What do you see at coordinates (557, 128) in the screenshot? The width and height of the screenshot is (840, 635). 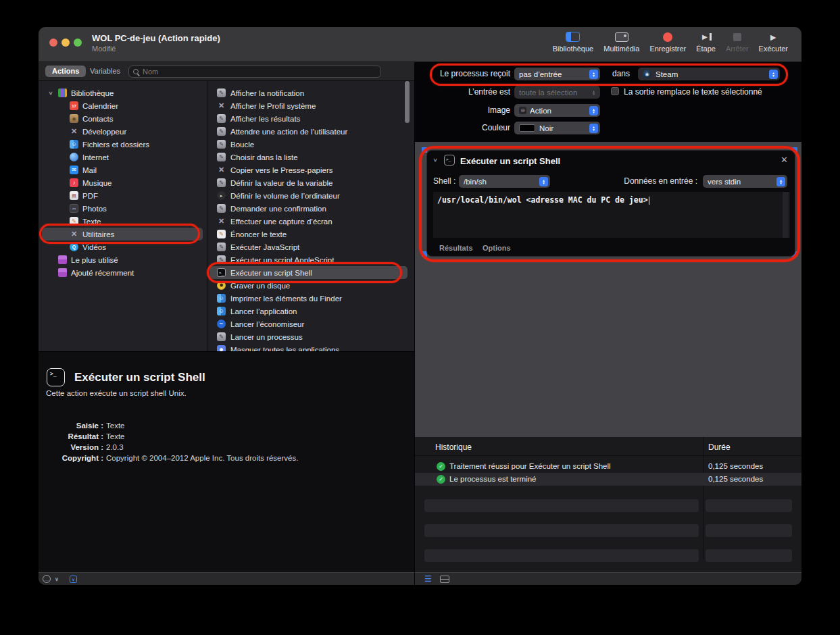 I see `color-dropdown: Noir ▲▼` at bounding box center [557, 128].